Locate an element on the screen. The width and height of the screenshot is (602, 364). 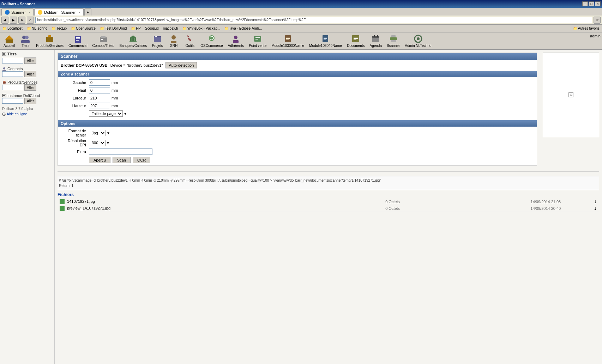
minimize-btn: − is located at coordinates (585, 4).